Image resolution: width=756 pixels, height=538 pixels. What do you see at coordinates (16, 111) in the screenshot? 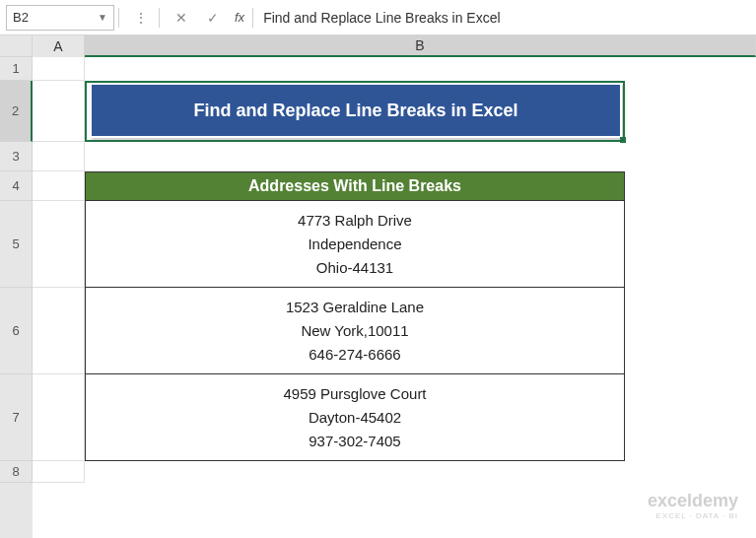
I see `row-header-2: 2` at bounding box center [16, 111].